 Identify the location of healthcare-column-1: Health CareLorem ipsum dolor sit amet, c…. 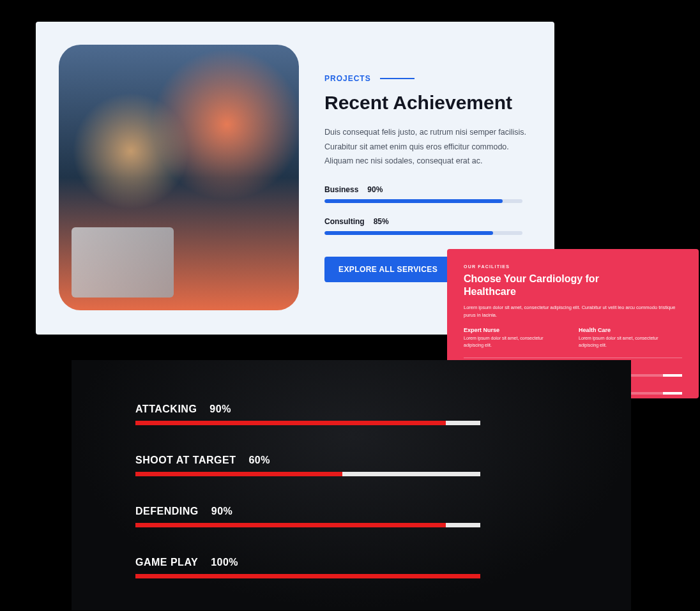
(623, 338).